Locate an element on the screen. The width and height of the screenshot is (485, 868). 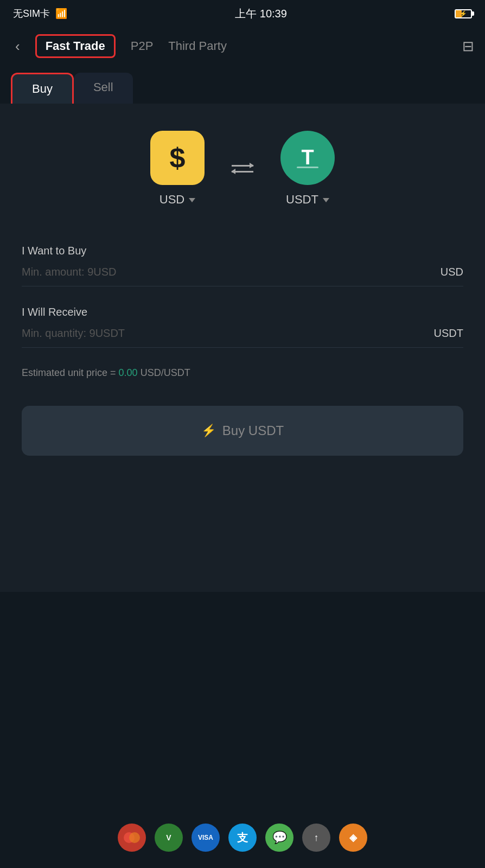
charging-icon: ⚡ is located at coordinates (463, 14).